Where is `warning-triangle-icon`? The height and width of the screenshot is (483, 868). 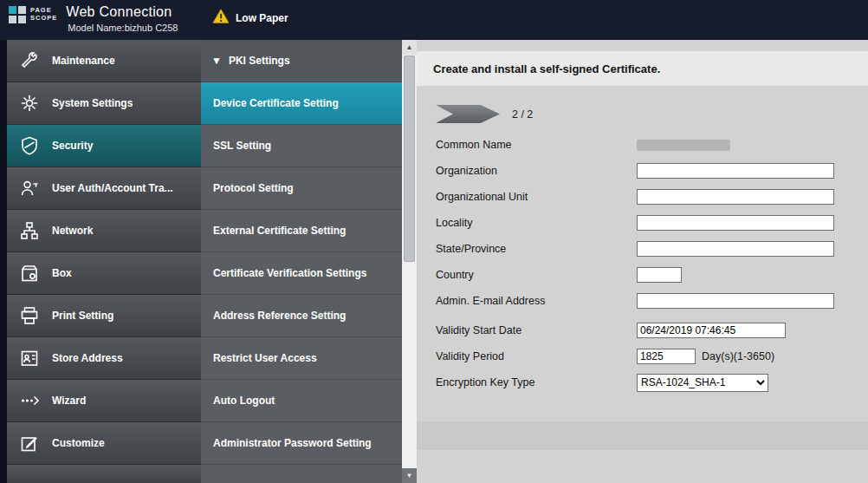 warning-triangle-icon is located at coordinates (221, 18).